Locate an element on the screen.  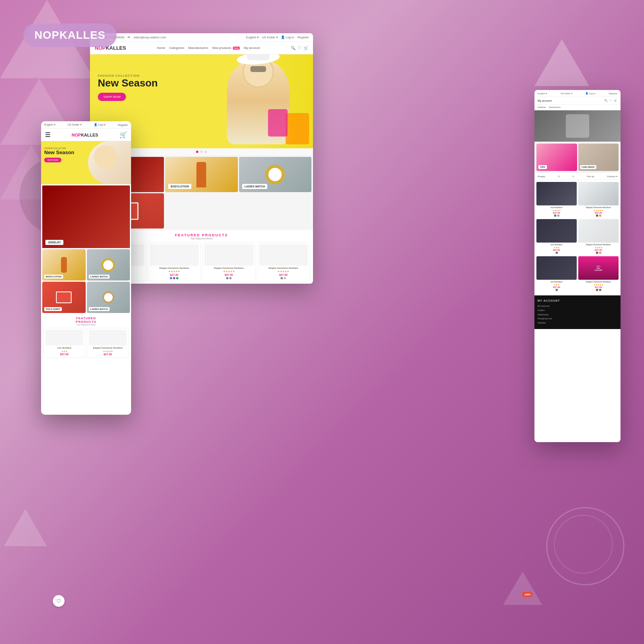
product-price-3: $27.00 is located at coordinates (229, 275).